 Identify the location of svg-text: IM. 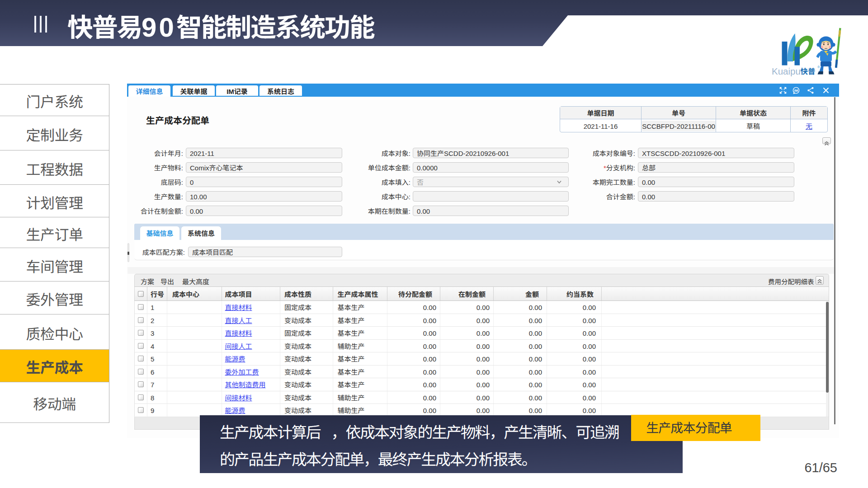
(796, 90).